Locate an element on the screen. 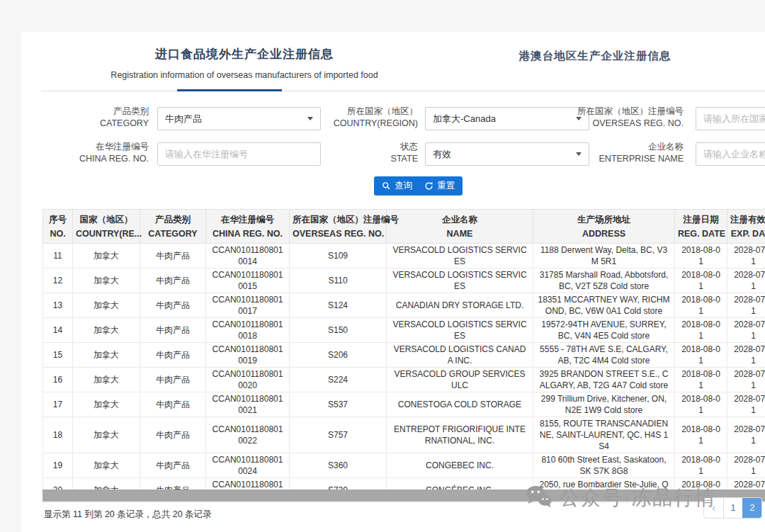  table-row: 19加拿大牛肉产品CCAN01011808010024S360CONGEBEC … is located at coordinates (404, 466).